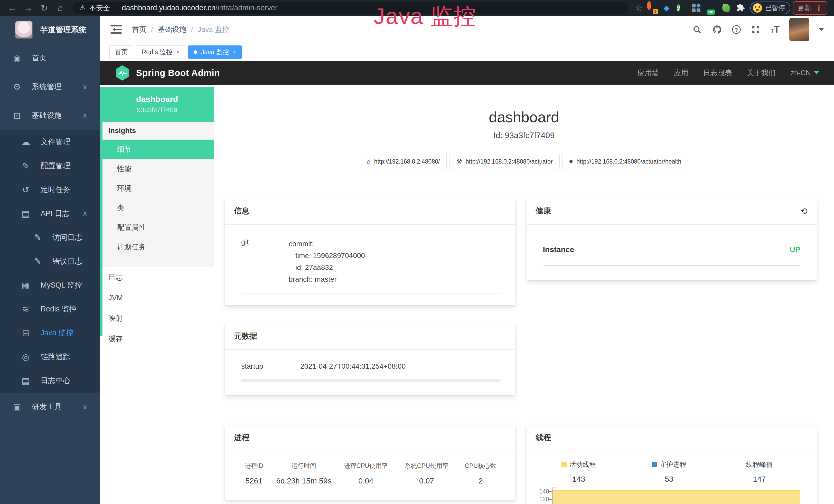 The width and height of the screenshot is (834, 504). What do you see at coordinates (157, 188) in the screenshot?
I see `sba-item-env: 环境` at bounding box center [157, 188].